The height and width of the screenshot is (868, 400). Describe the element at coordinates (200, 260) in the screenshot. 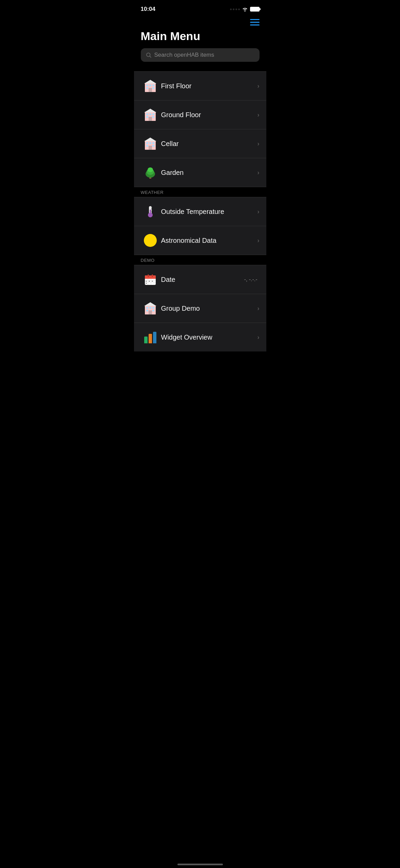

I see `demo-section-header: DEMO` at that location.